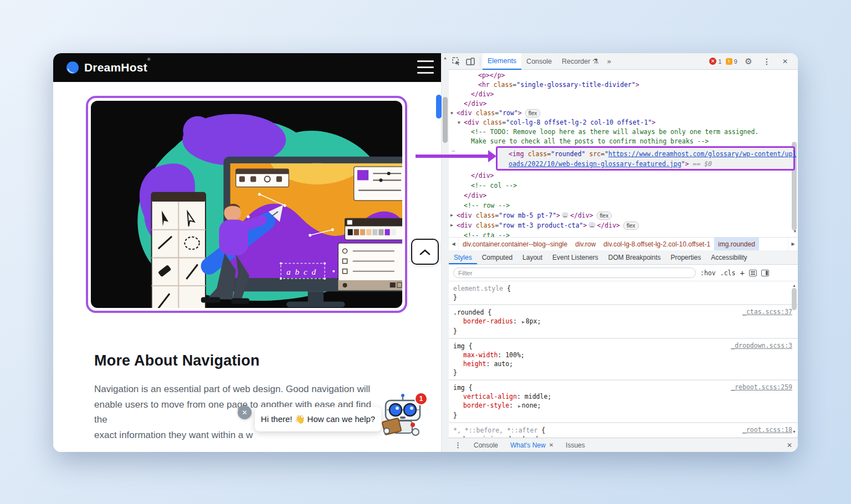 The height and width of the screenshot is (504, 851). Describe the element at coordinates (753, 273) in the screenshot. I see `computed-styles-icon` at that location.